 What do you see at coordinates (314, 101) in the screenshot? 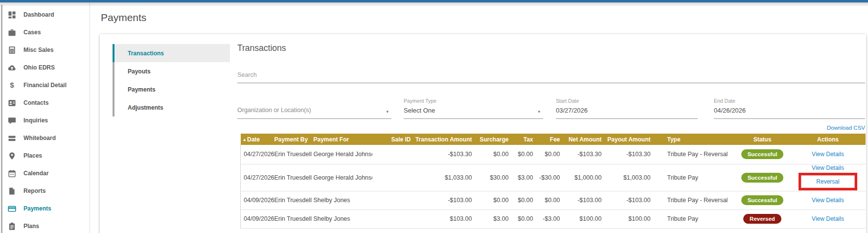
I see `filter-label` at bounding box center [314, 101].